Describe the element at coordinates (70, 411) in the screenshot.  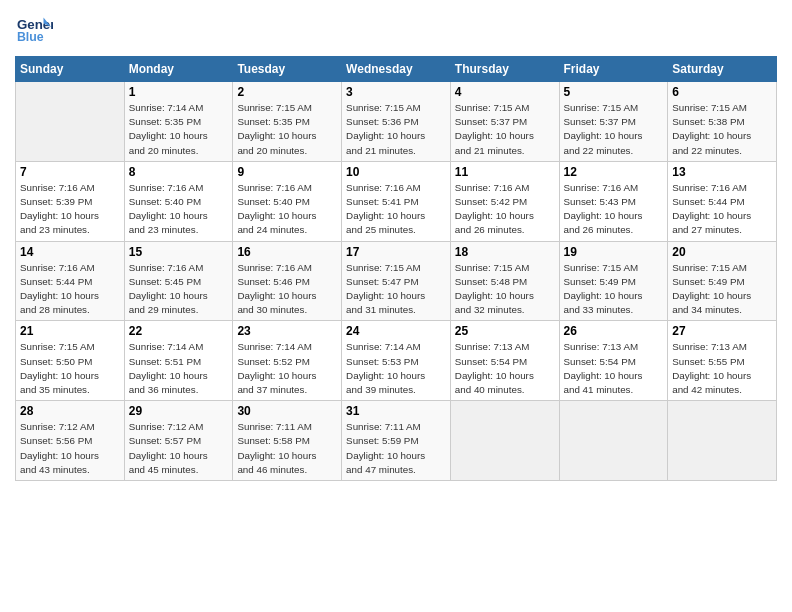
I see `day-number: 28` at that location.